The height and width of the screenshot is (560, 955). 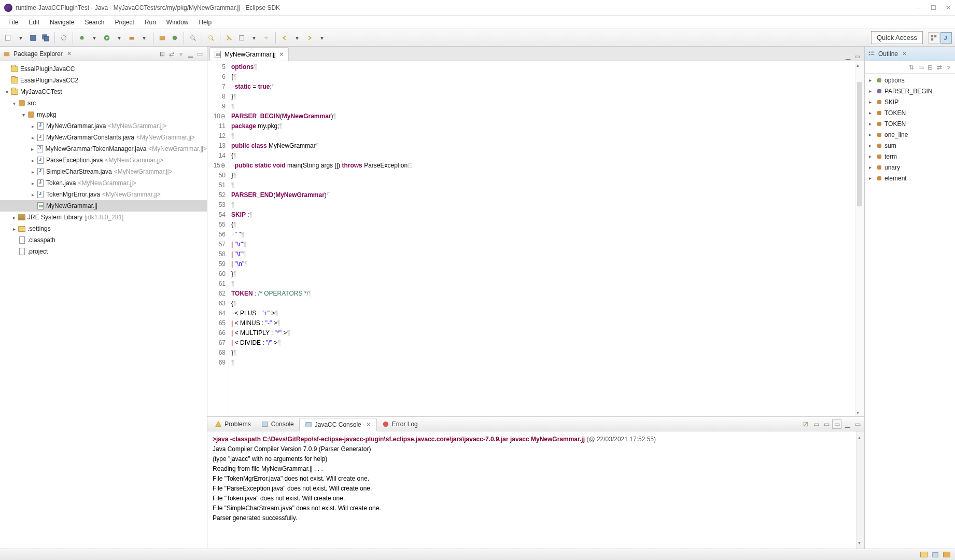 What do you see at coordinates (542, 264) in the screenshot?
I see `code-line: | "\n"¶` at bounding box center [542, 264].